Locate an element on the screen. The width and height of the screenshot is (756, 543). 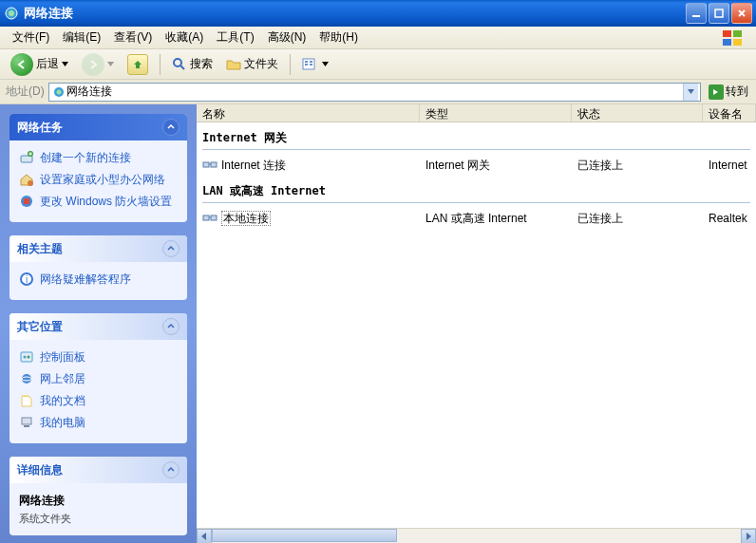
menu-file: 文件(F) is located at coordinates (30, 38).